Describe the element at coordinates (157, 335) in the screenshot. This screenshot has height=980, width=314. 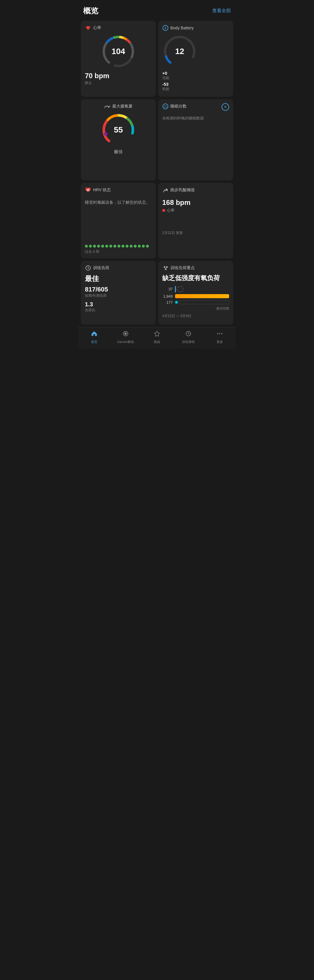
I see `challenge-icon` at that location.